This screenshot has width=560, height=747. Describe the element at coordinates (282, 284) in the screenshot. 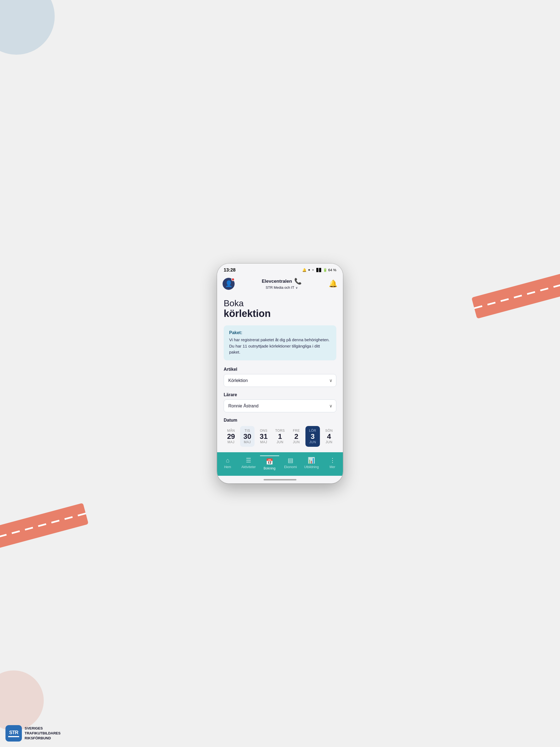

I see `header-center: Elevcentralen 📞 STR Media och IT ∨` at that location.